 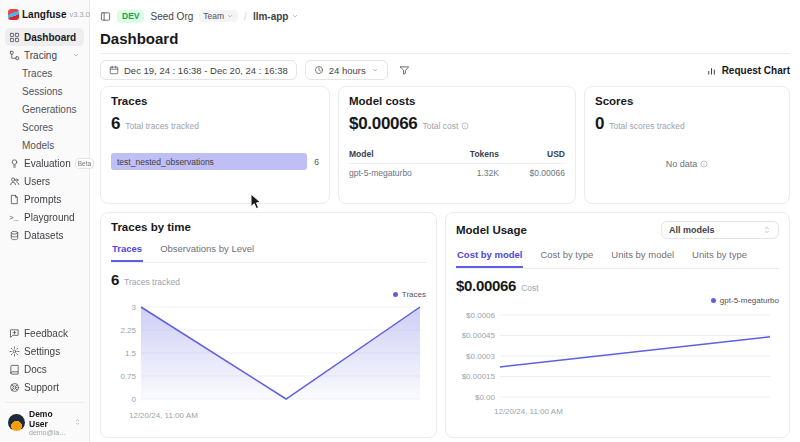 I want to click on card-title: Model Usage, so click(x=492, y=230).